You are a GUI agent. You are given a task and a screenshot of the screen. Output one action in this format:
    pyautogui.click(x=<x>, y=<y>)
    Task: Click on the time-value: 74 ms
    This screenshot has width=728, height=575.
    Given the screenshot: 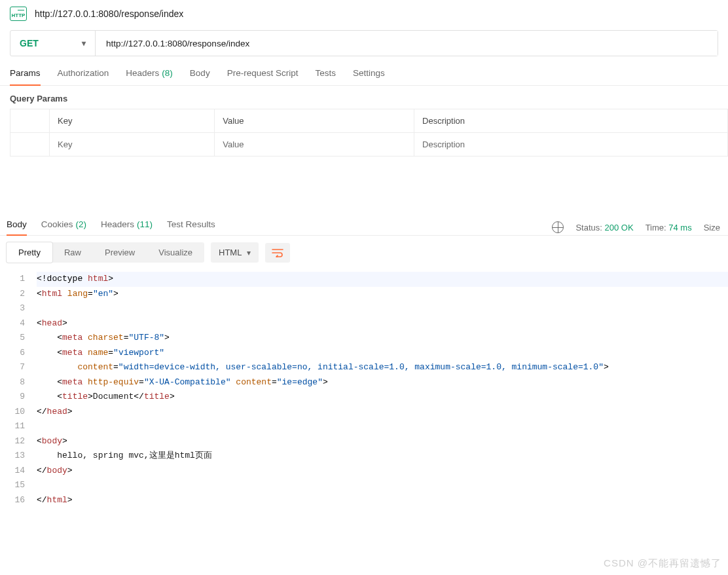 What is the action you would take?
    pyautogui.click(x=680, y=228)
    